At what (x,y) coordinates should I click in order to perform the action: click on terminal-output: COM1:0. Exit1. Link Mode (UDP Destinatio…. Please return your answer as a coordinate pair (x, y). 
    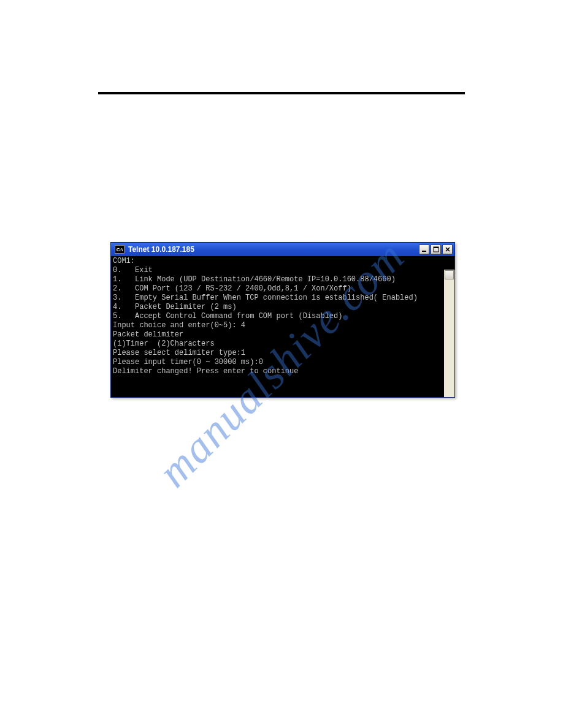
    Looking at the image, I should click on (283, 327).